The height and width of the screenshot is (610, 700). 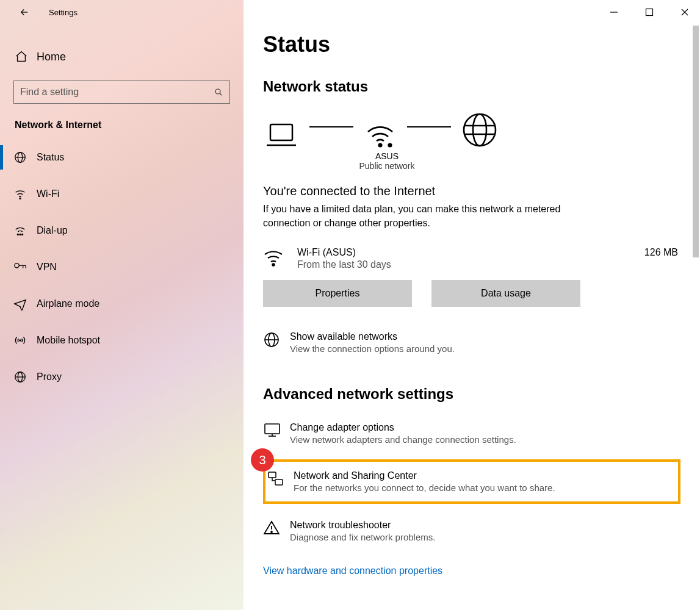 I want to click on advanced-heading: Advanced network settings, so click(x=472, y=394).